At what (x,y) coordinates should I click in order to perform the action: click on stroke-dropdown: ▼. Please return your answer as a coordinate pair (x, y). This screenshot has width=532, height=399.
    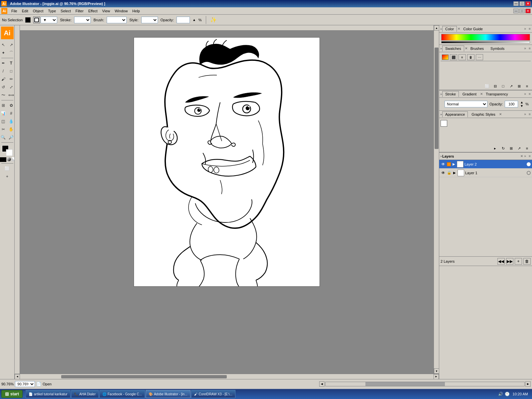
    Looking at the image, I should click on (49, 20).